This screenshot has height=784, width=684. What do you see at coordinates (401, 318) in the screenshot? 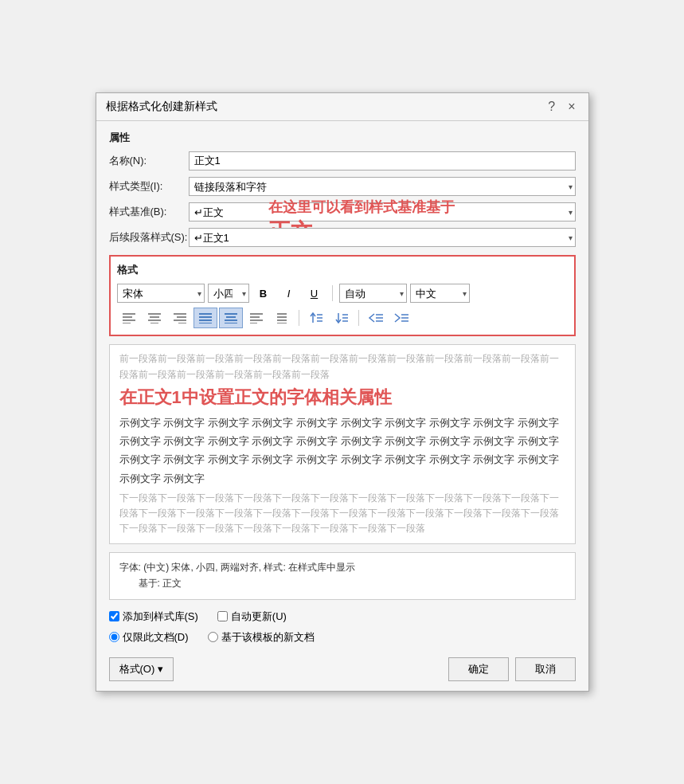
I see `indent-right-icon` at bounding box center [401, 318].